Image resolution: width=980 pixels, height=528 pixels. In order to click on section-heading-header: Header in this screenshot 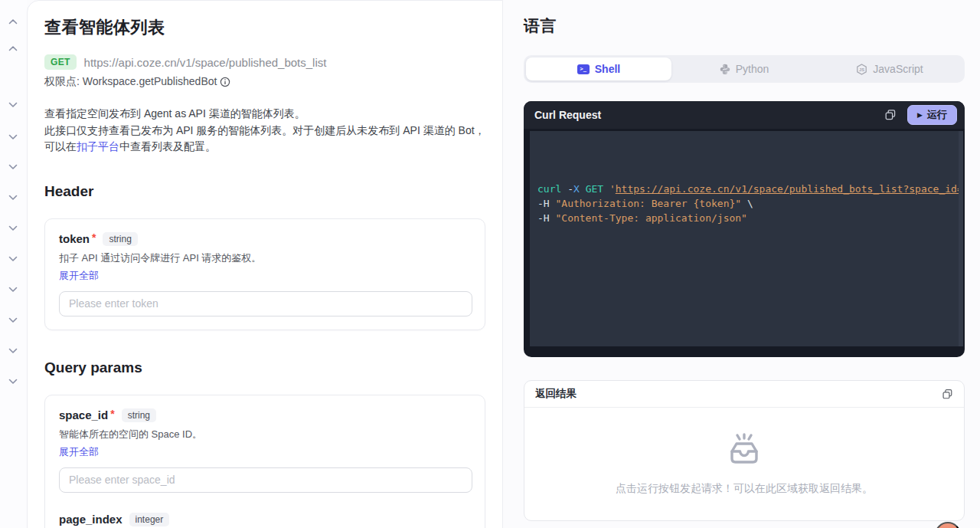, I will do `click(265, 192)`.